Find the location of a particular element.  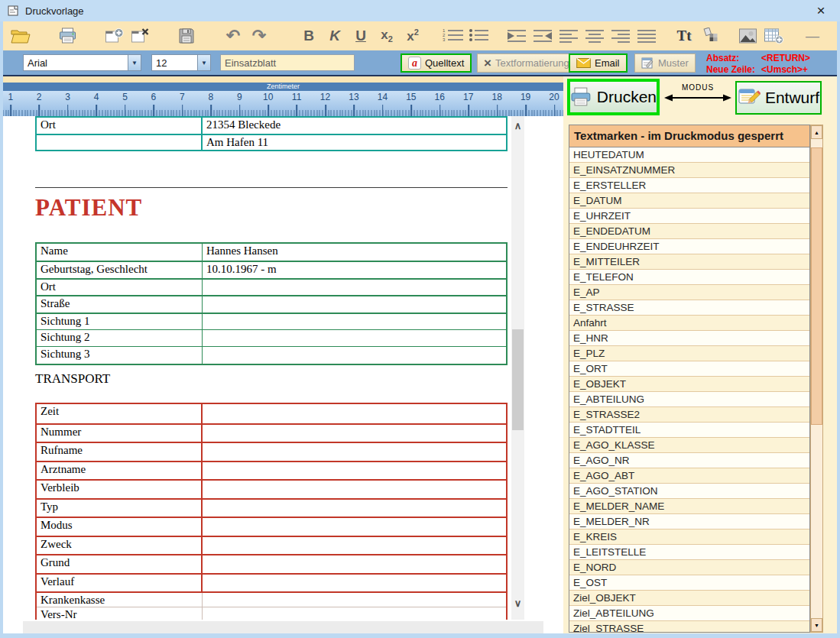

textmark-item: Ziel_OBJEKT is located at coordinates (689, 598).